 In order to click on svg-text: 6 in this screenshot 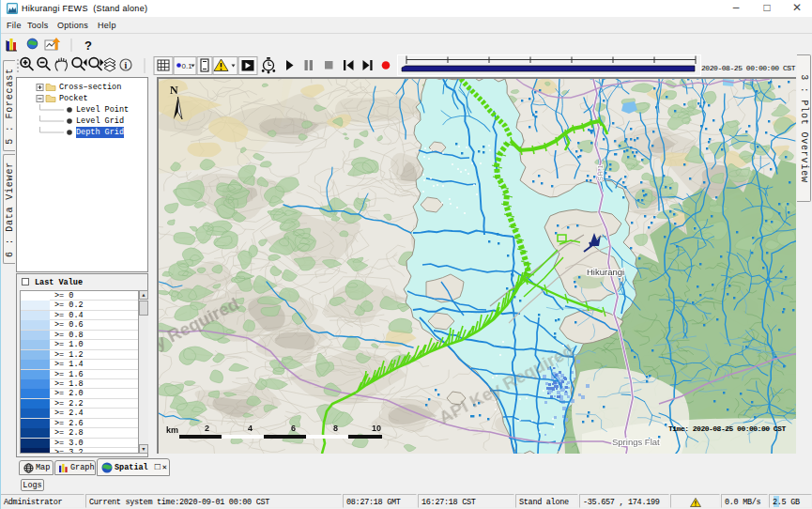, I will do `click(293, 428)`.